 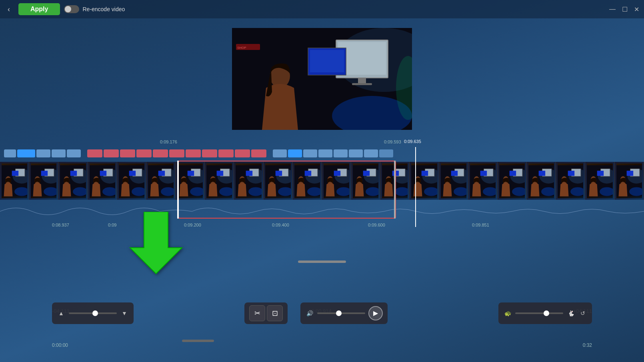 What do you see at coordinates (481, 225) in the screenshot?
I see `ts-b6: 0:09.851` at bounding box center [481, 225].